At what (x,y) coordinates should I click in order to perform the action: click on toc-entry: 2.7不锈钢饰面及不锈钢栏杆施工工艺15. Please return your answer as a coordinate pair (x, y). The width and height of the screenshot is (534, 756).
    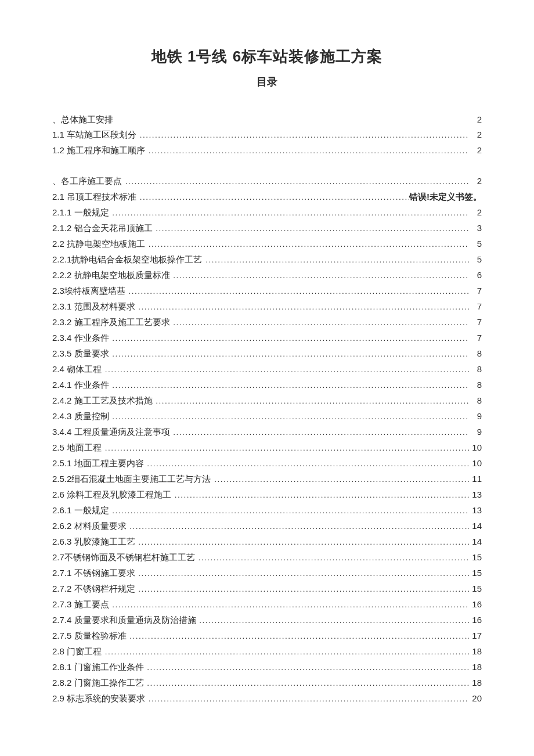
    Looking at the image, I should click on (267, 557).